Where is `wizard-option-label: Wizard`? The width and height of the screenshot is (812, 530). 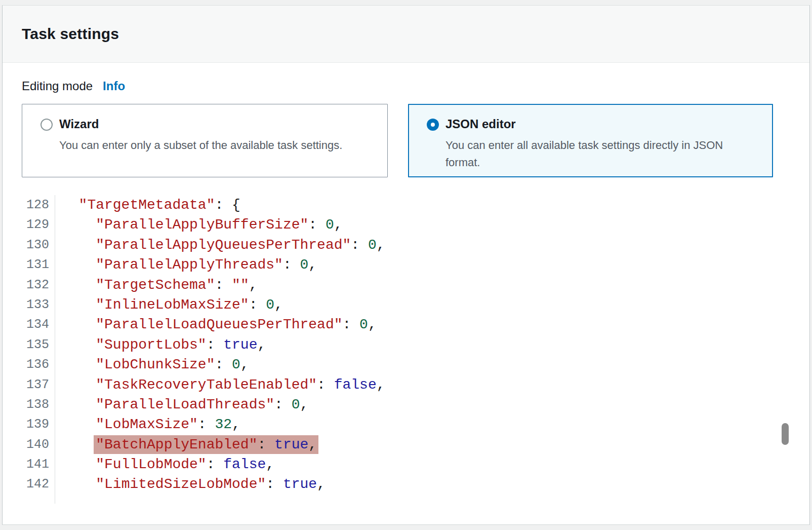 wizard-option-label: Wizard is located at coordinates (200, 124).